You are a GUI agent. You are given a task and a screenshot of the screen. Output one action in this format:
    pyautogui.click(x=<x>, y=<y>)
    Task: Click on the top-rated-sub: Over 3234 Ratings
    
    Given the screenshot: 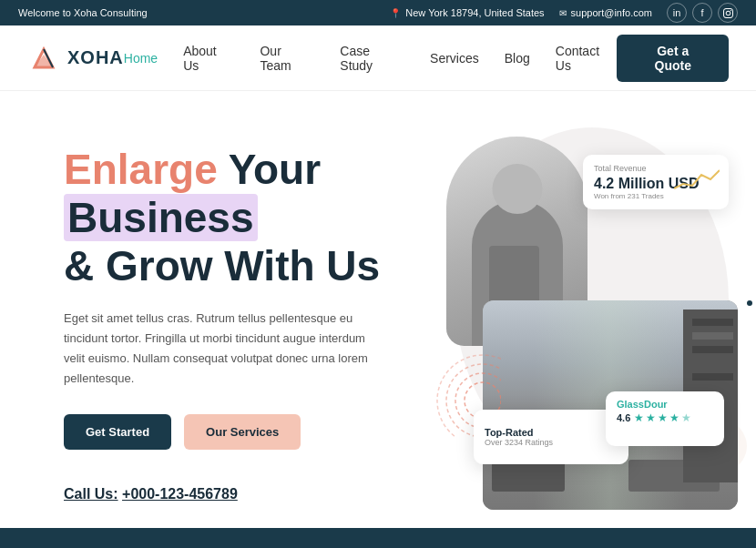 What is the action you would take?
    pyautogui.click(x=519, y=442)
    